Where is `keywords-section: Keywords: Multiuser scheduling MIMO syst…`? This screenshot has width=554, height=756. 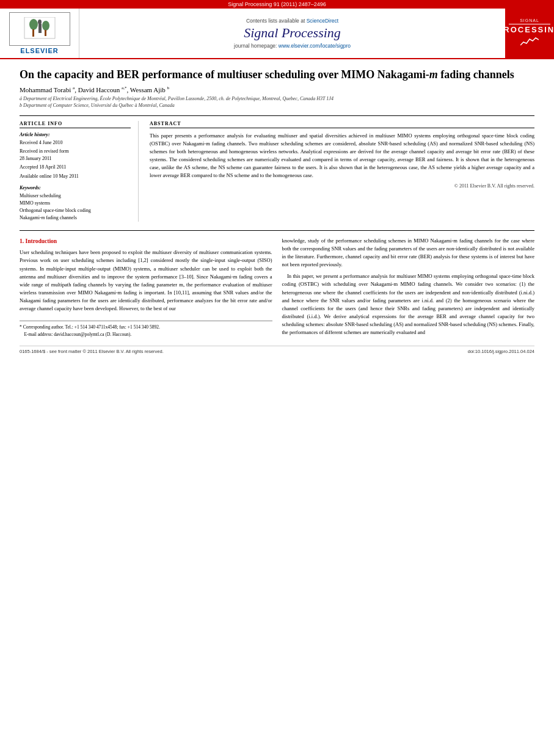
keywords-section: Keywords: Multiuser scheduling MIMO syst… is located at coordinates (75, 203).